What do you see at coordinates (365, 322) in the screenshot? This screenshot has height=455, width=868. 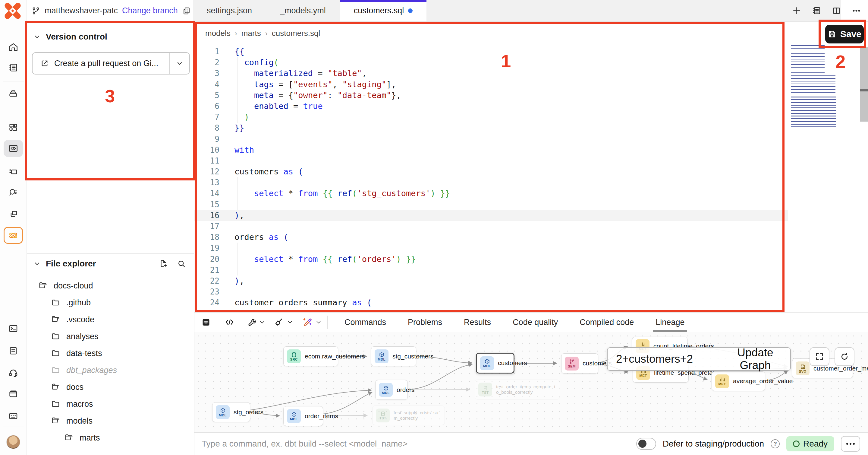 I see `tab-commands: Commands` at bounding box center [365, 322].